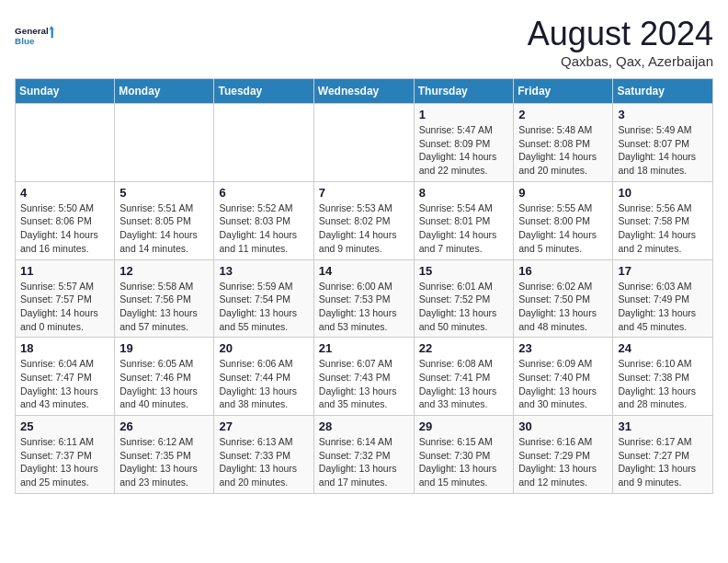 This screenshot has height=563, width=728. Describe the element at coordinates (663, 307) in the screenshot. I see `day-info: Sunrise: 6:03 AMSunset: 7:49 PMDaylight:…` at that location.